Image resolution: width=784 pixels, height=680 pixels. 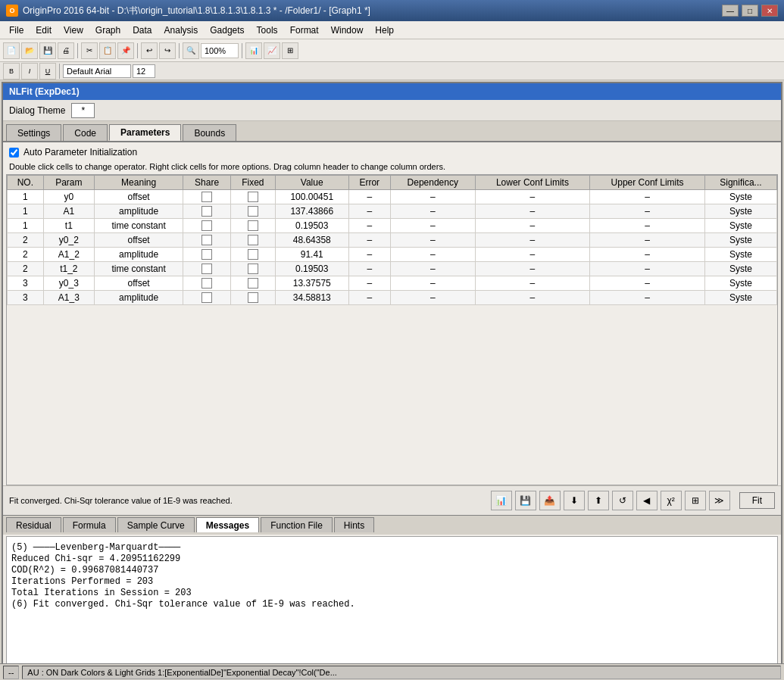 I want to click on format-btn-2: I, so click(x=30, y=71).